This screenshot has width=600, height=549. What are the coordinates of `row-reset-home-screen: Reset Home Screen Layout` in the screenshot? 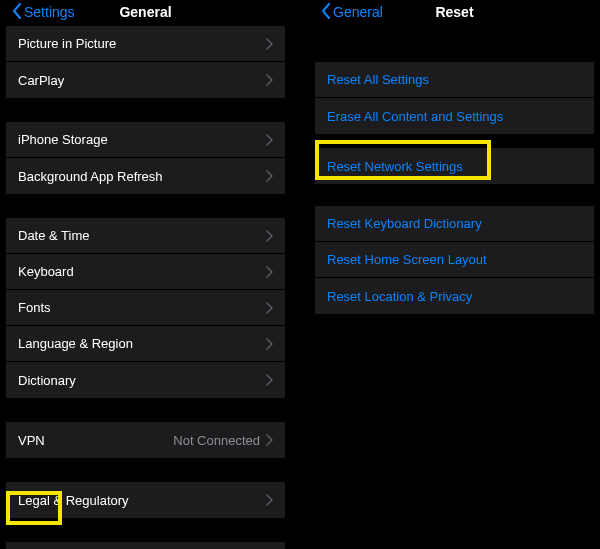 It's located at (454, 260).